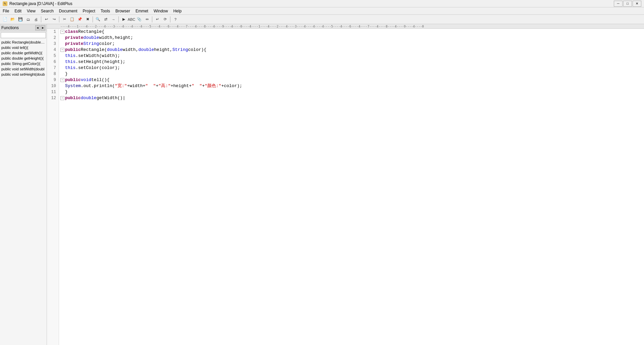 The height and width of the screenshot is (345, 644). I want to click on ruler: ----4----1----4----2----4----3----4----4…, so click(345, 26).